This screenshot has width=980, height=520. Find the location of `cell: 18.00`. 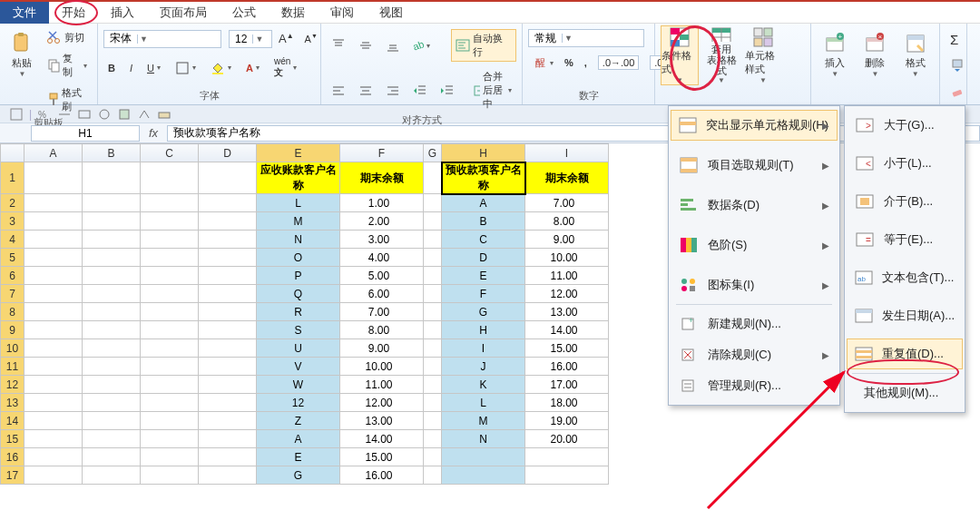

cell: 18.00 is located at coordinates (567, 403).